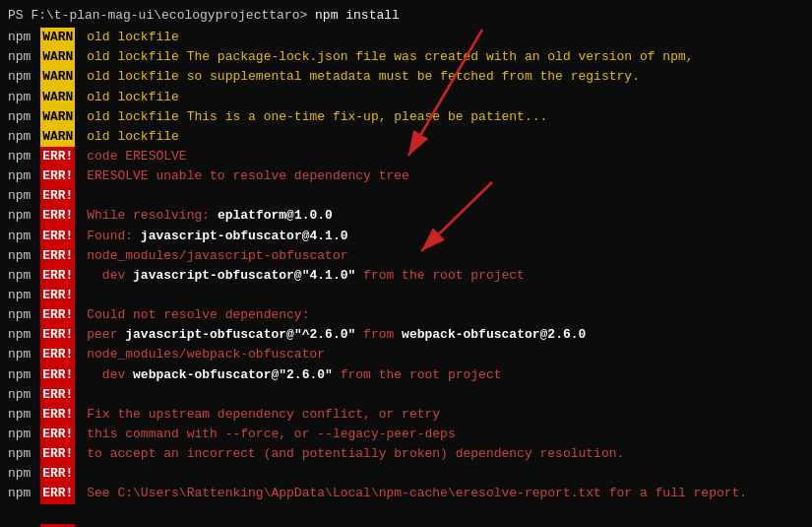  Describe the element at coordinates (161, 16) in the screenshot. I see `prompt-path: PS F:\t-plan-mag-ui\ecologyprojecttaro>` at that location.